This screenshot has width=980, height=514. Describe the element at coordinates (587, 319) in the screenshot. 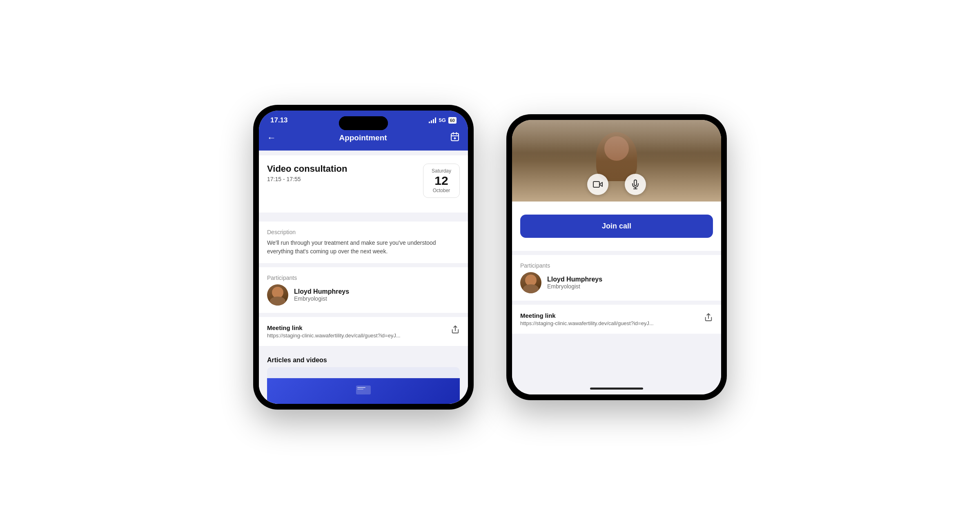

I see `meeting-link-text-2: Meeting link https://staging-clinic.wawa…` at that location.